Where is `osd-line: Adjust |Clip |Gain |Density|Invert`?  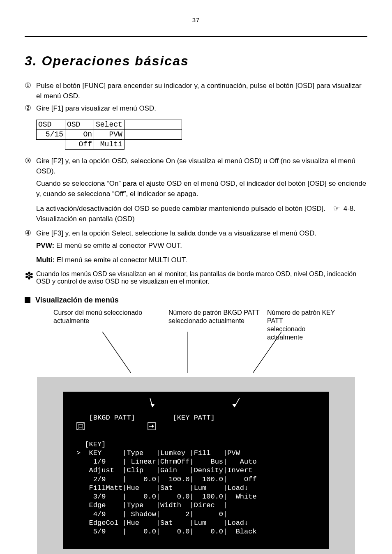 osd-line: Adjust |Clip |Gain |Density|Invert is located at coordinates (166, 470).